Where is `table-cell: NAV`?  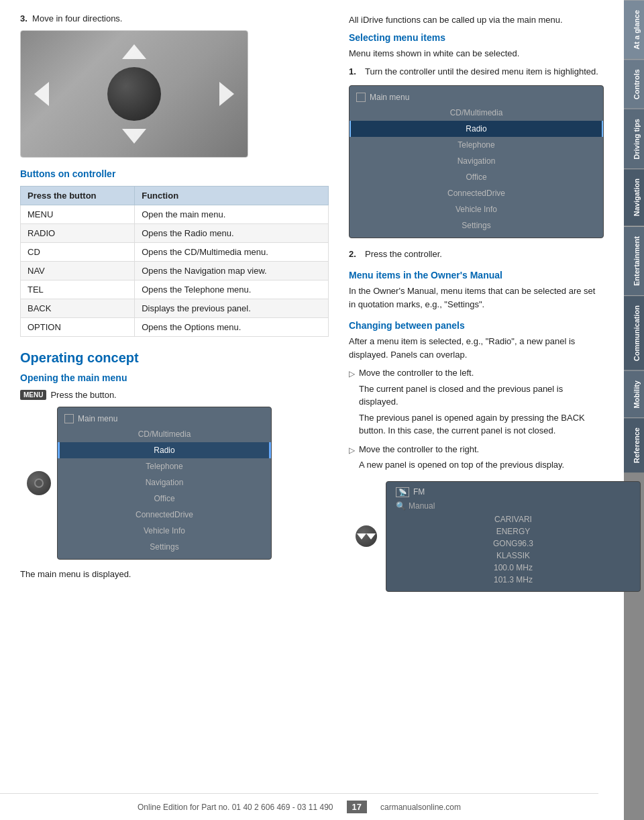
table-cell: NAV is located at coordinates (78, 271).